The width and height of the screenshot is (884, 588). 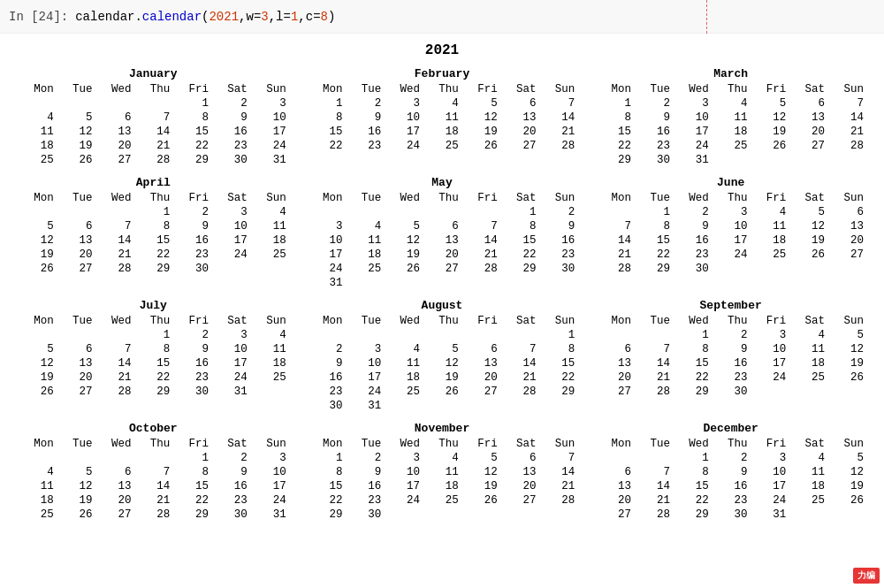 I want to click on month-title-june: June, so click(x=730, y=182).